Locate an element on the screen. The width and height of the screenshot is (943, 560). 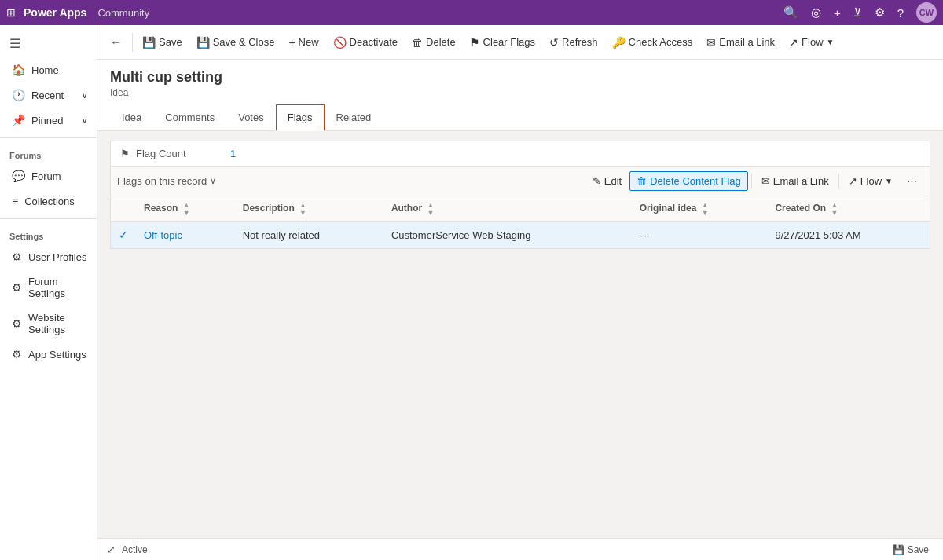
footer-save-label: Save is located at coordinates (918, 550).